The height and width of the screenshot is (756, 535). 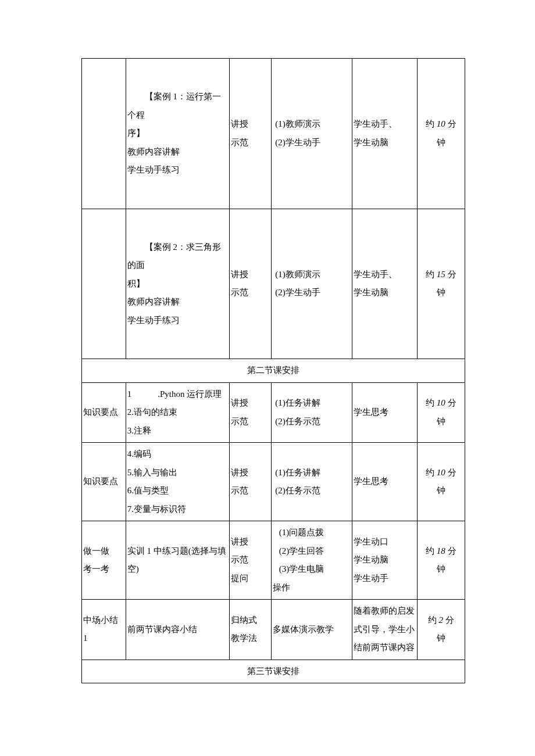 I want to click on cell-student: 学生思考, so click(x=384, y=482).